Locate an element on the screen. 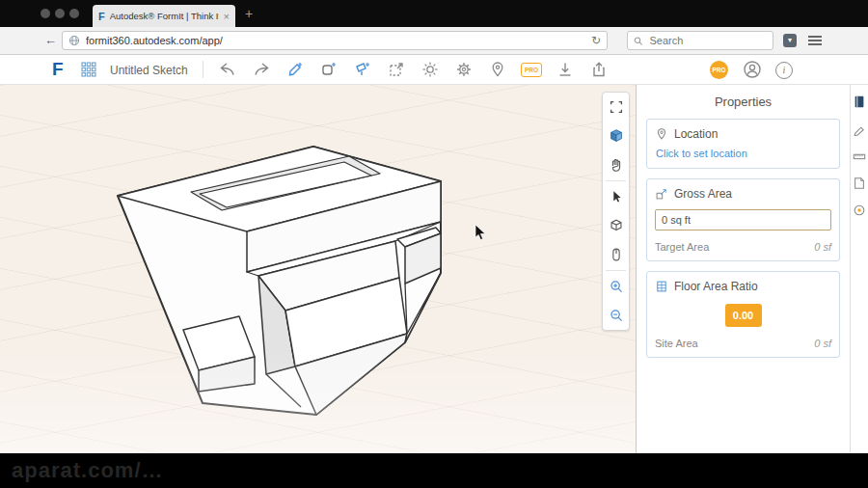 The width and height of the screenshot is (868, 488). toolbar-divider is located at coordinates (203, 69).